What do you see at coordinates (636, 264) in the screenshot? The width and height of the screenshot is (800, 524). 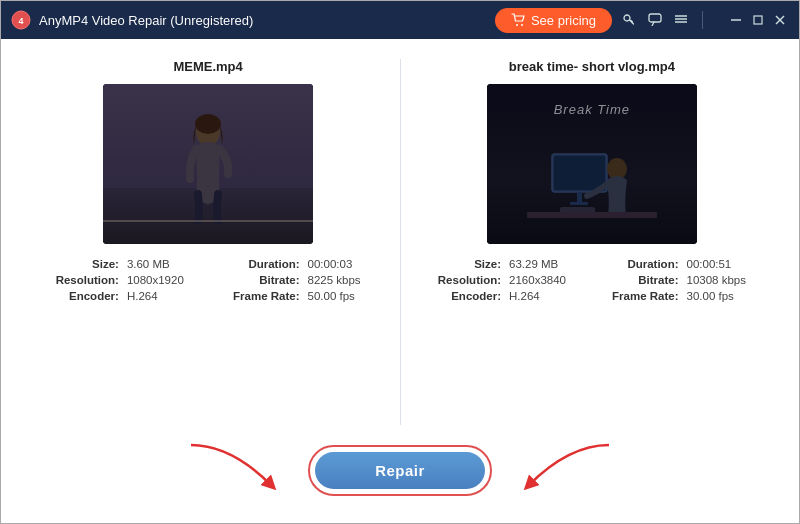 I see `right-duration-label: Duration:` at bounding box center [636, 264].